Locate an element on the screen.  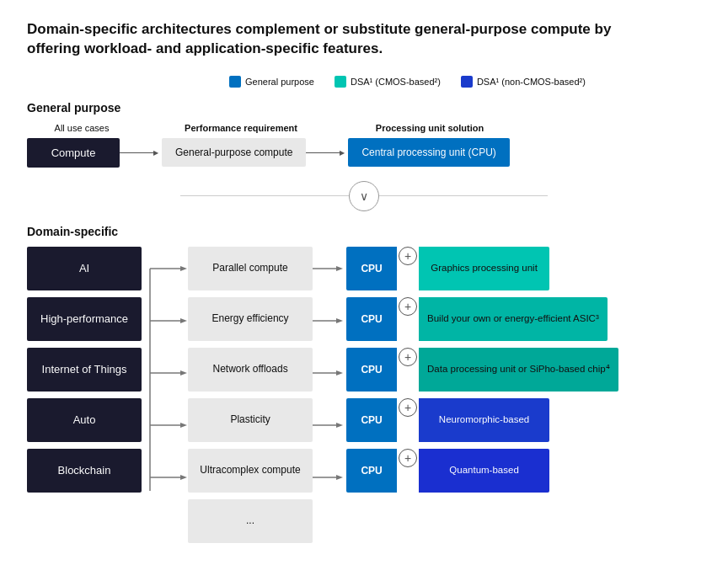
legend-color-dsa-non is located at coordinates (467, 82).